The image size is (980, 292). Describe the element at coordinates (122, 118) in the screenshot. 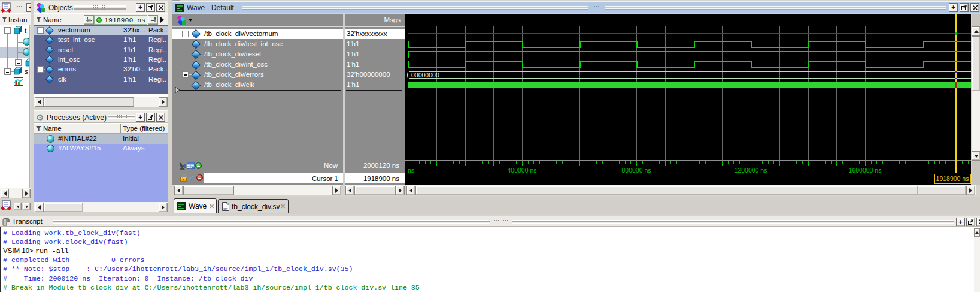

I see `processes-title-drag-dots` at that location.